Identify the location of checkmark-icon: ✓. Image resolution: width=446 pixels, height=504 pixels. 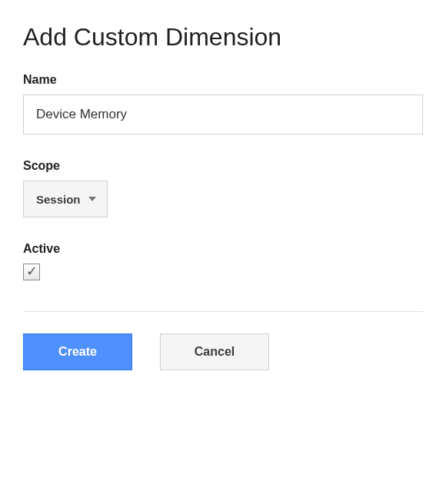
(32, 271).